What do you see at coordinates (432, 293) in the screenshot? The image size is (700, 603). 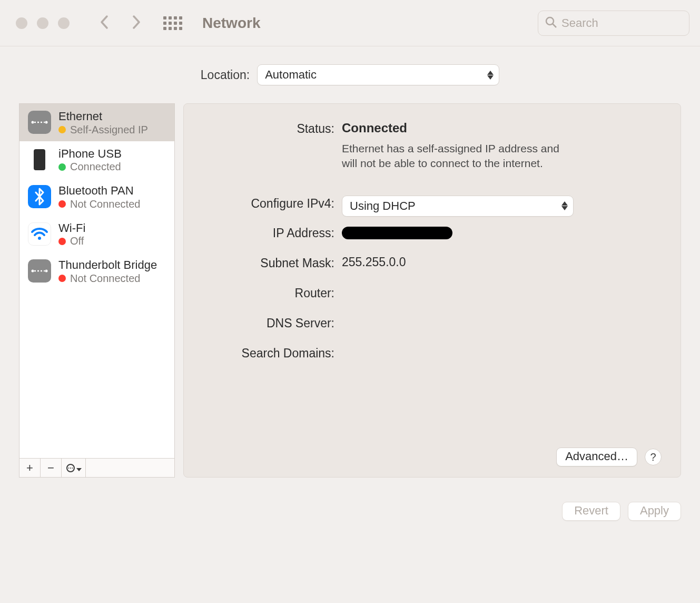 I see `row-router: Router:` at bounding box center [432, 293].